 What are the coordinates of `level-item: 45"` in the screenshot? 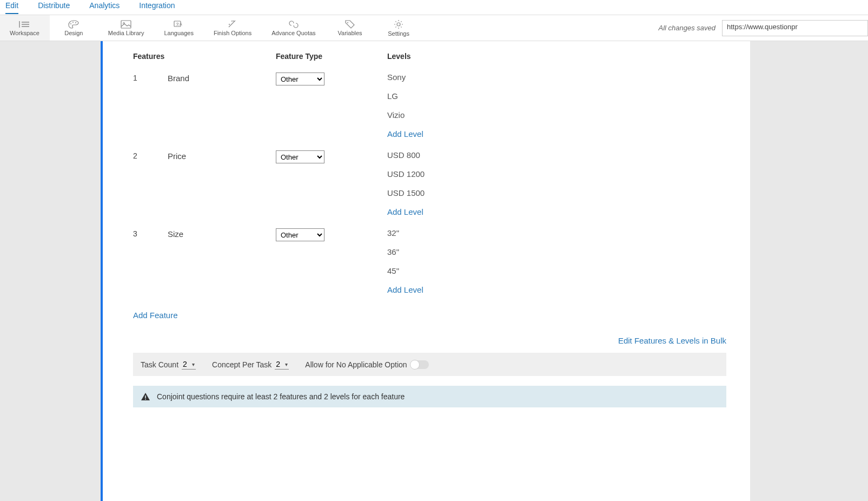 It's located at (557, 271).